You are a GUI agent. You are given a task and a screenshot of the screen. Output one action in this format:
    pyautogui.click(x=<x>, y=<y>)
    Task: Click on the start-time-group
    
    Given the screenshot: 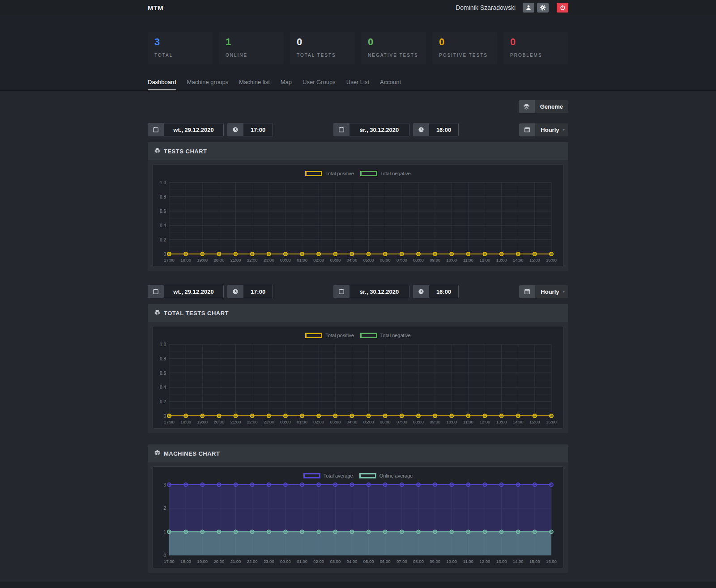 What is the action you would take?
    pyautogui.click(x=250, y=292)
    